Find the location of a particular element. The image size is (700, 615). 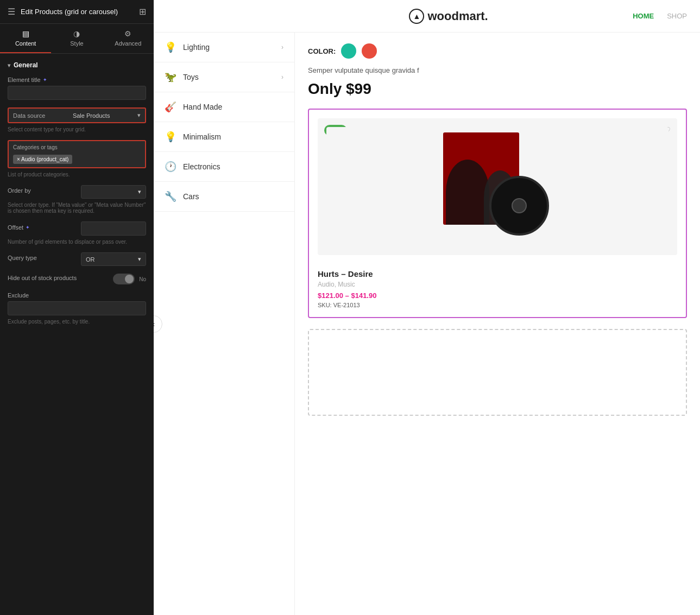

figure-silhouette is located at coordinates (468, 192).